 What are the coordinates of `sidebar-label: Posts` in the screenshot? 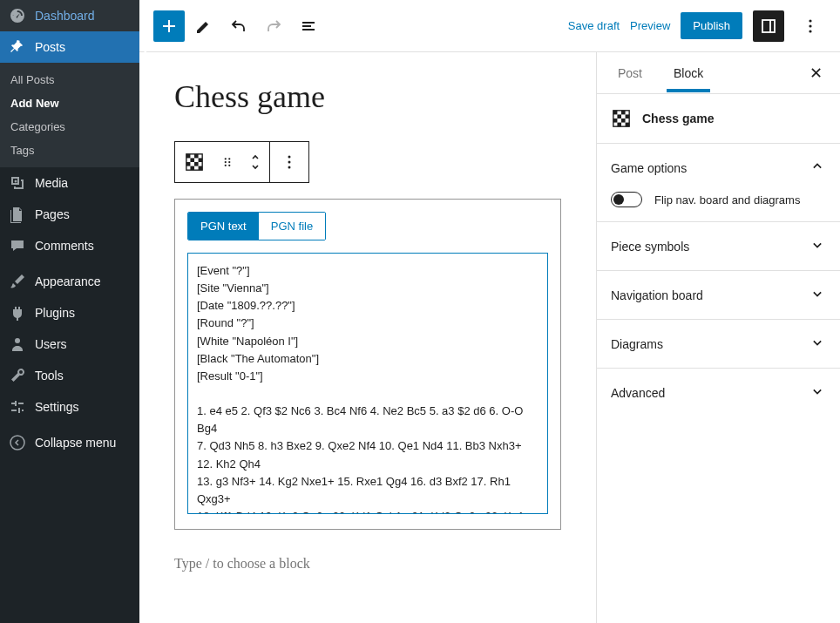 It's located at (51, 47).